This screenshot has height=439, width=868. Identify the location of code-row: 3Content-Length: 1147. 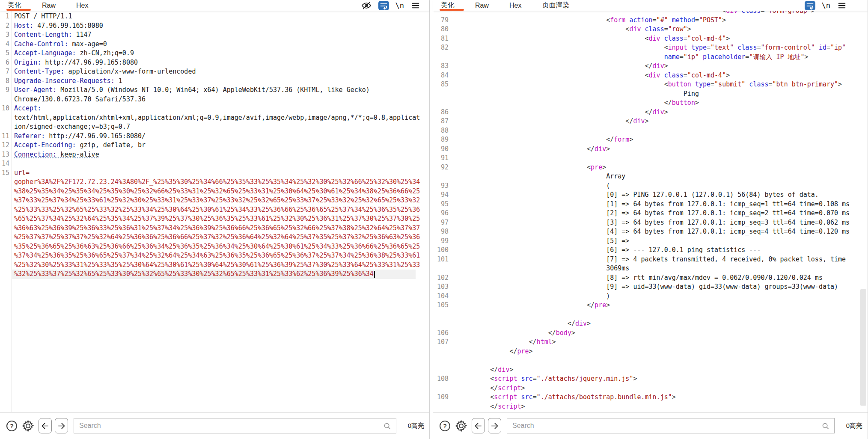
(215, 35).